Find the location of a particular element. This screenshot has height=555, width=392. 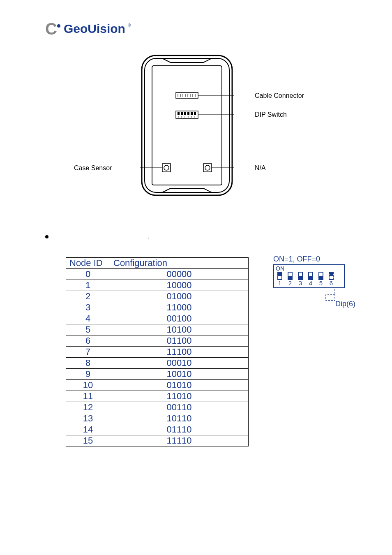

table-row: 1200110 is located at coordinates (157, 408).